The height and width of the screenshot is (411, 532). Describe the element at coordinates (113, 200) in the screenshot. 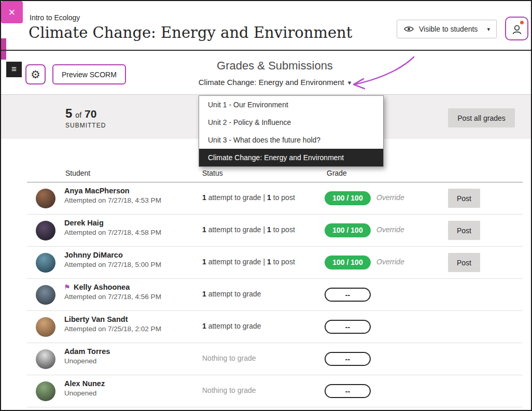

I see `attempt-detail: Attempted on 7/27/18, 4:53 PM` at that location.